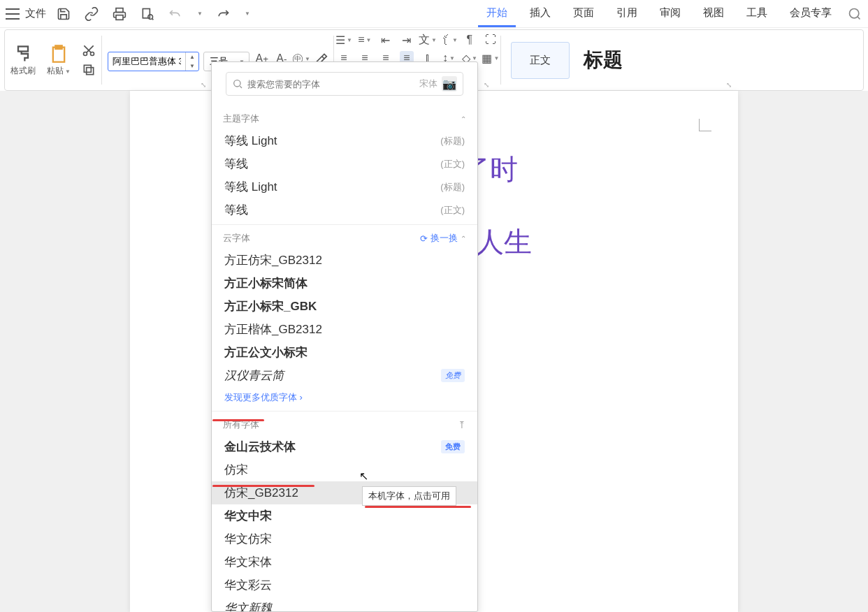  I want to click on numbering-icon: ≡▼, so click(365, 40).